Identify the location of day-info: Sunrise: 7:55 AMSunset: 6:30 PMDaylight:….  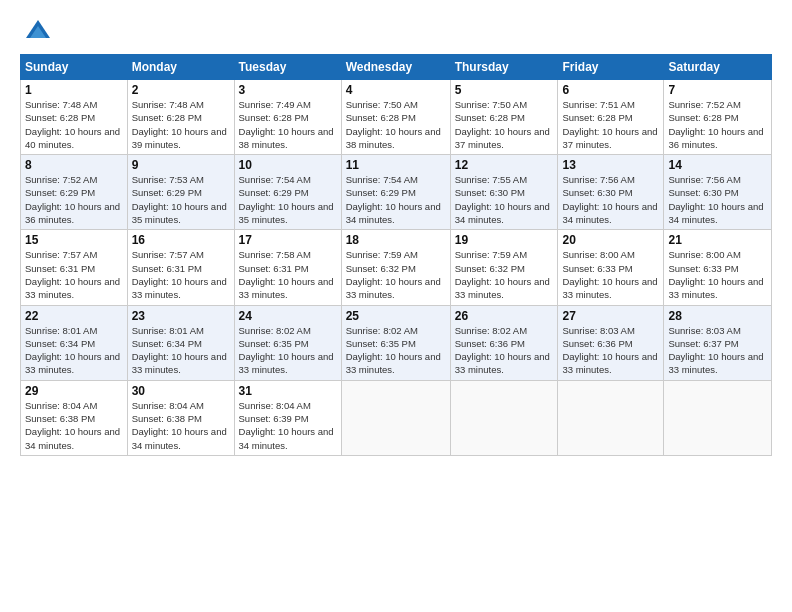
(504, 200).